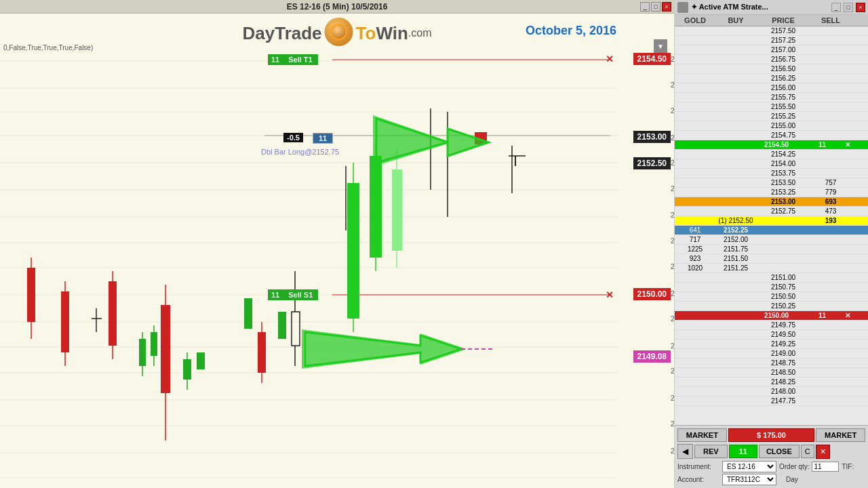 This screenshot has width=868, height=488. What do you see at coordinates (293, 138) in the screenshot?
I see `indicator-neg: -0.5` at bounding box center [293, 138].